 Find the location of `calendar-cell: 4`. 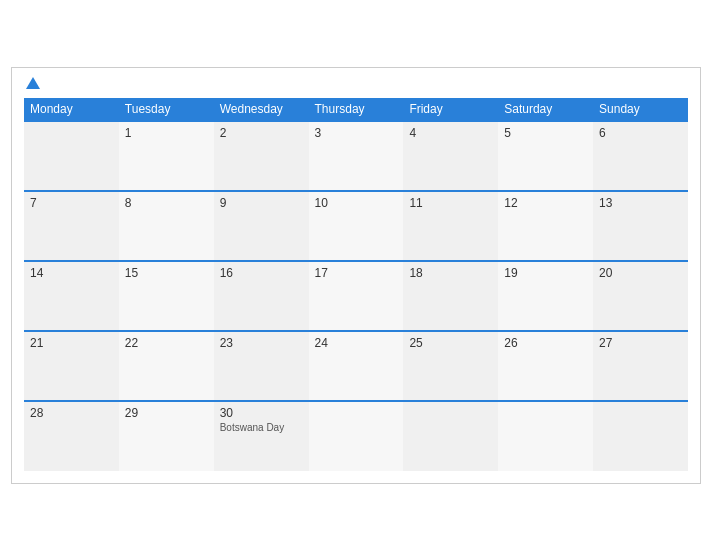

calendar-cell: 4 is located at coordinates (450, 156).